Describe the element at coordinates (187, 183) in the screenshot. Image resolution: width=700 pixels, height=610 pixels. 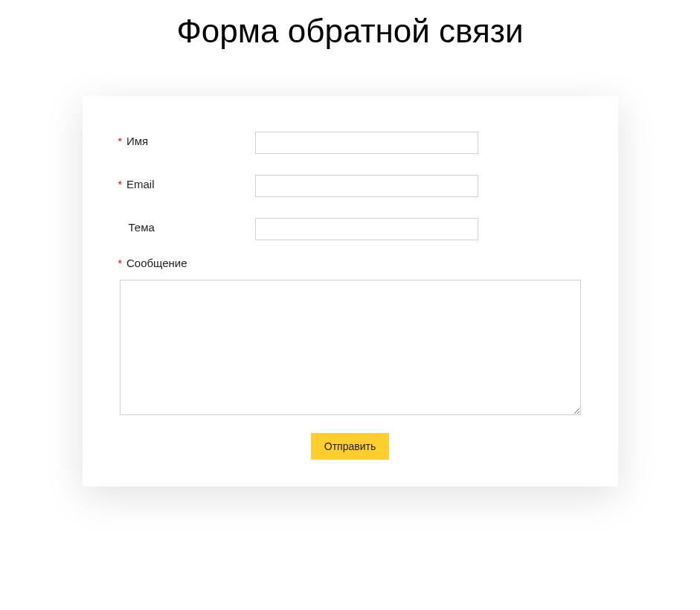
I see `label-col-email: * Email` at that location.